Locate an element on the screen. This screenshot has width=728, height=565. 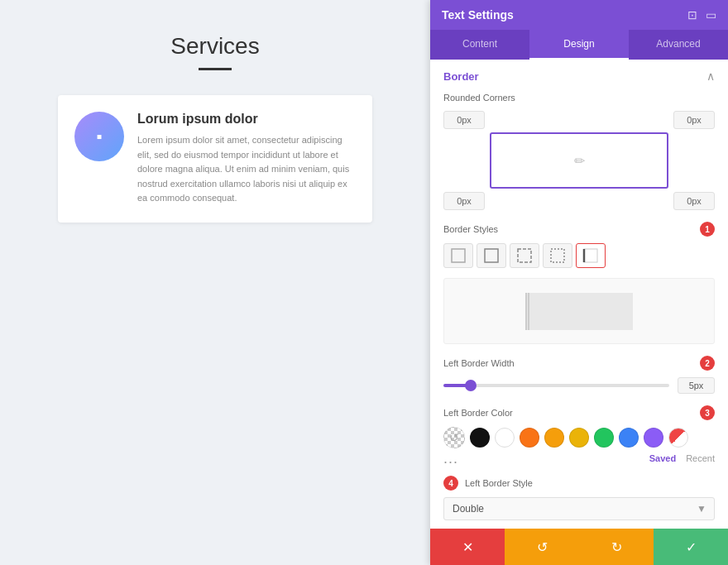
slider-row is located at coordinates (579, 385).